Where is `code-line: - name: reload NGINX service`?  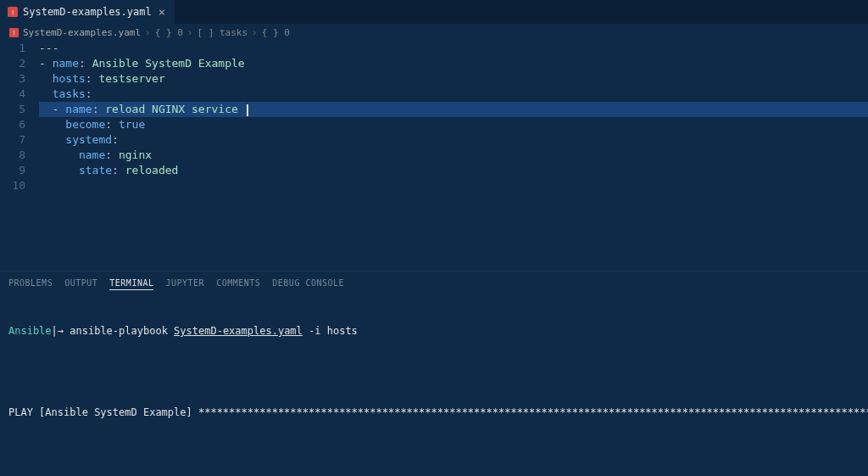
code-line: - name: reload NGINX service is located at coordinates (453, 109).